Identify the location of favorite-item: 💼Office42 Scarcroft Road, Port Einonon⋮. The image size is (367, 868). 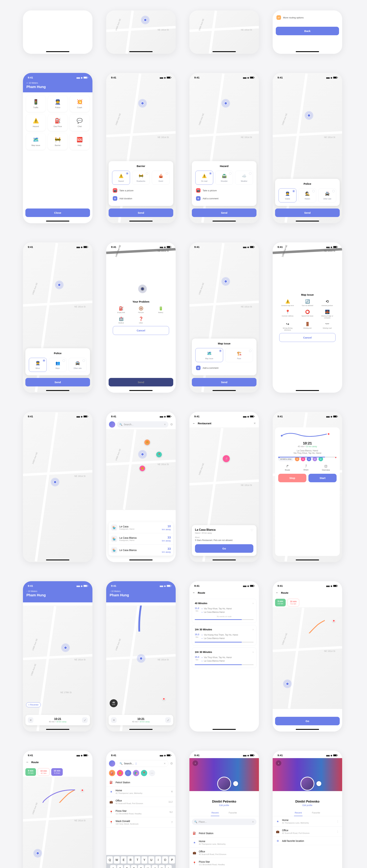
(307, 832).